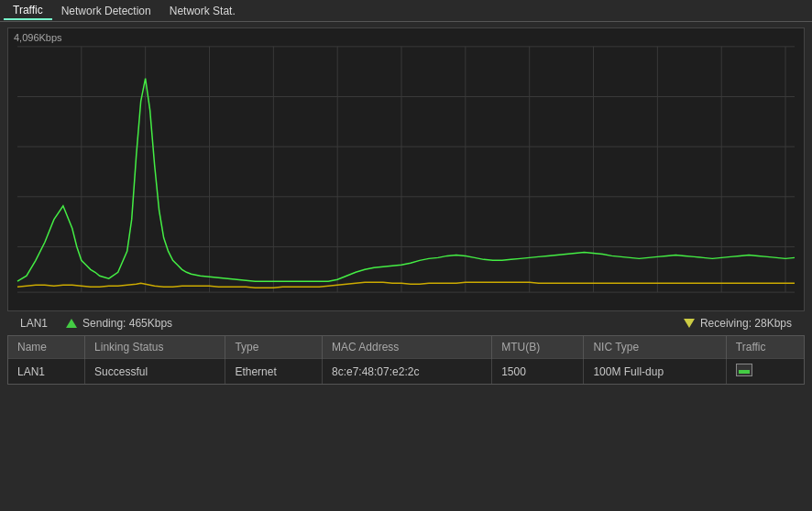 The height and width of the screenshot is (511, 812). Describe the element at coordinates (34, 323) in the screenshot. I see `interface-label: LAN1` at that location.